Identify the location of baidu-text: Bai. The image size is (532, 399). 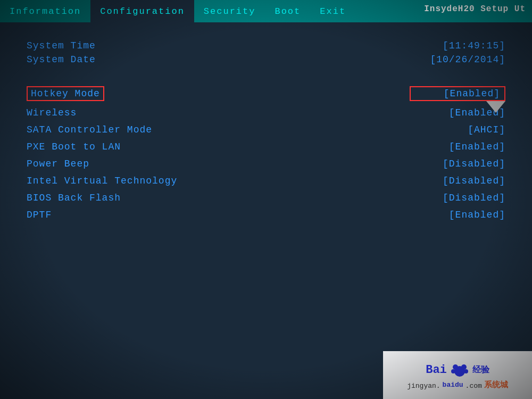
(436, 370).